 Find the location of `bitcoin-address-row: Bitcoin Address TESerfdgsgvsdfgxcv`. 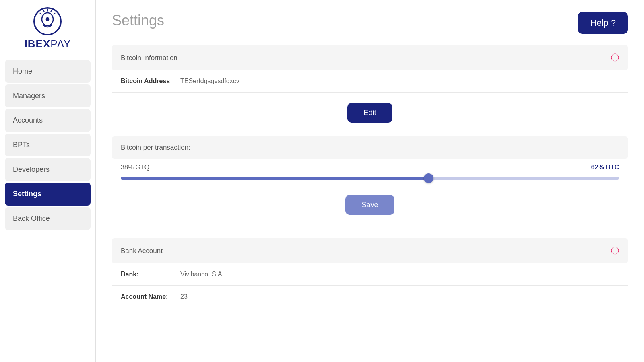

bitcoin-address-row: Bitcoin Address TESerfdgsgvsdfgxcv is located at coordinates (370, 81).